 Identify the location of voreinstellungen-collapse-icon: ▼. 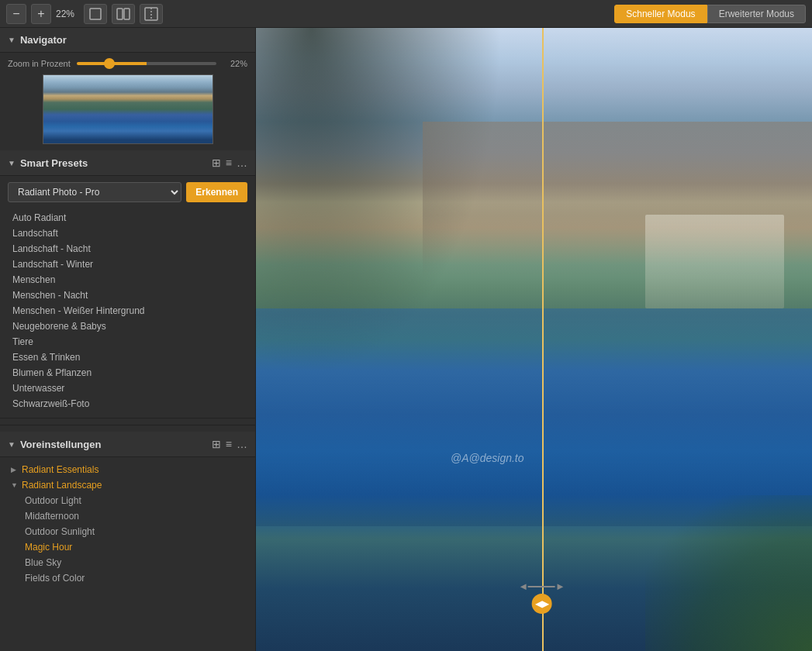
(12, 445).